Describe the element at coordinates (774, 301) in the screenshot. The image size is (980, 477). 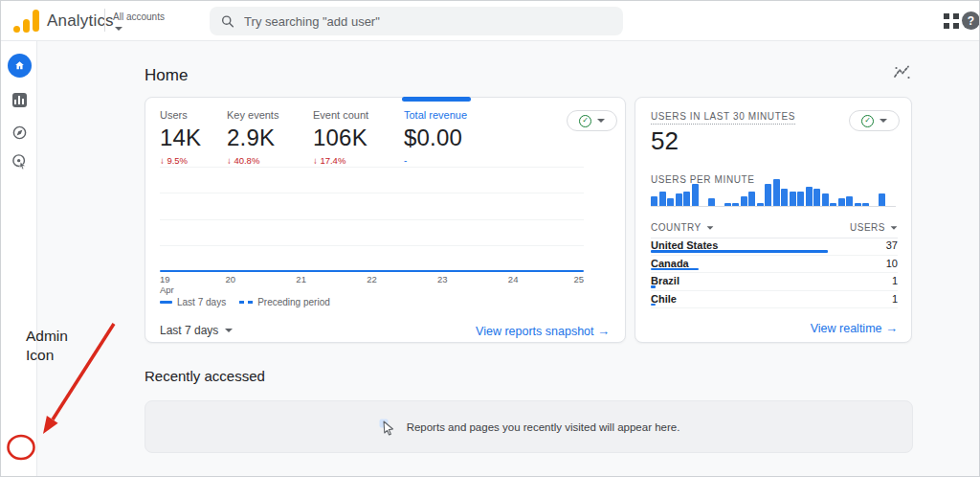
I see `country-row: Chile1` at that location.